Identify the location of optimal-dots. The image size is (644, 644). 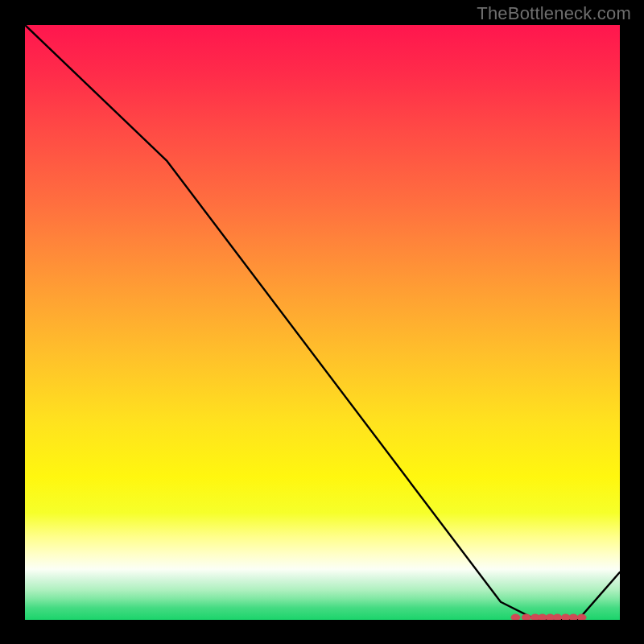
(549, 617).